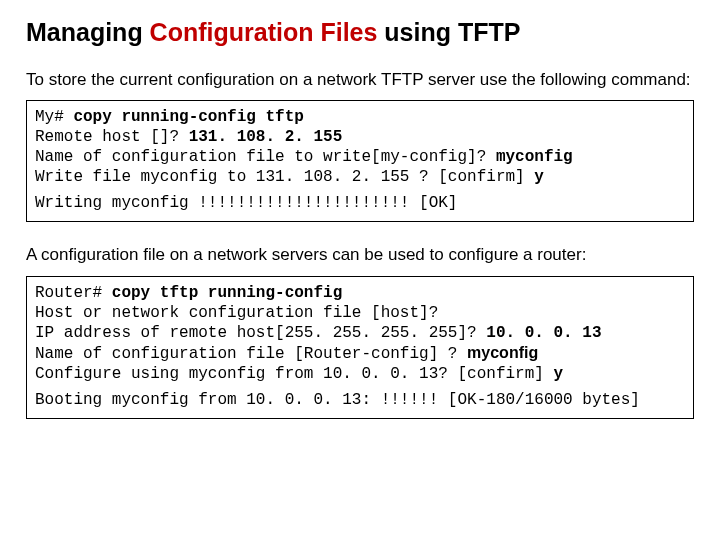  What do you see at coordinates (360, 32) in the screenshot?
I see `page-title: Managing Configuration Files using TFTP` at bounding box center [360, 32].